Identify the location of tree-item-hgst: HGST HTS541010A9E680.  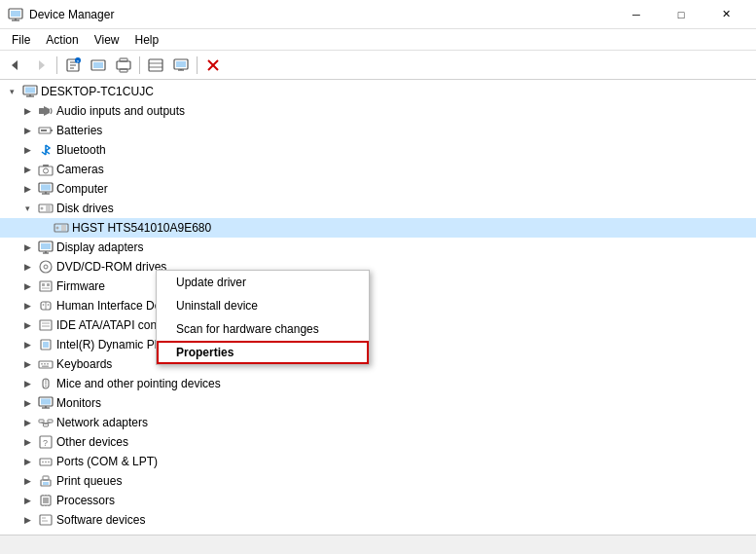
(378, 228).